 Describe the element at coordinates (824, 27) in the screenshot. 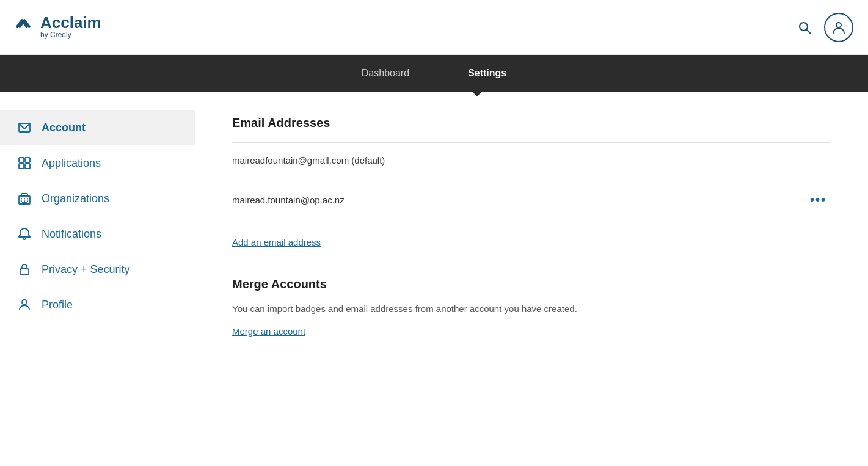

I see `header-actions` at that location.